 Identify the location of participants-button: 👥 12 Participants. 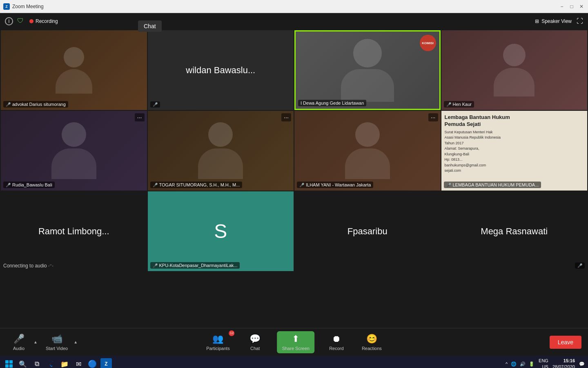
(218, 342).